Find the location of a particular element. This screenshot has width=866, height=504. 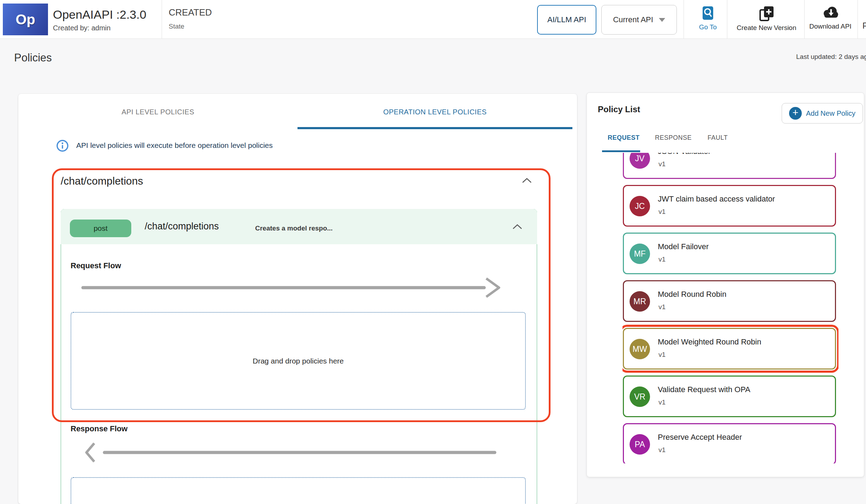

policy-list-title: Policy List is located at coordinates (619, 109).